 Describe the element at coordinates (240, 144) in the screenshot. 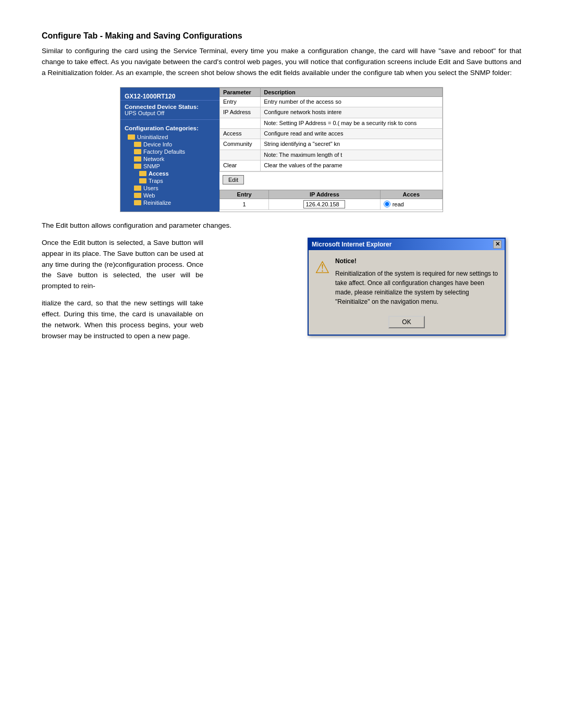

I see `param-cell: Community` at that location.